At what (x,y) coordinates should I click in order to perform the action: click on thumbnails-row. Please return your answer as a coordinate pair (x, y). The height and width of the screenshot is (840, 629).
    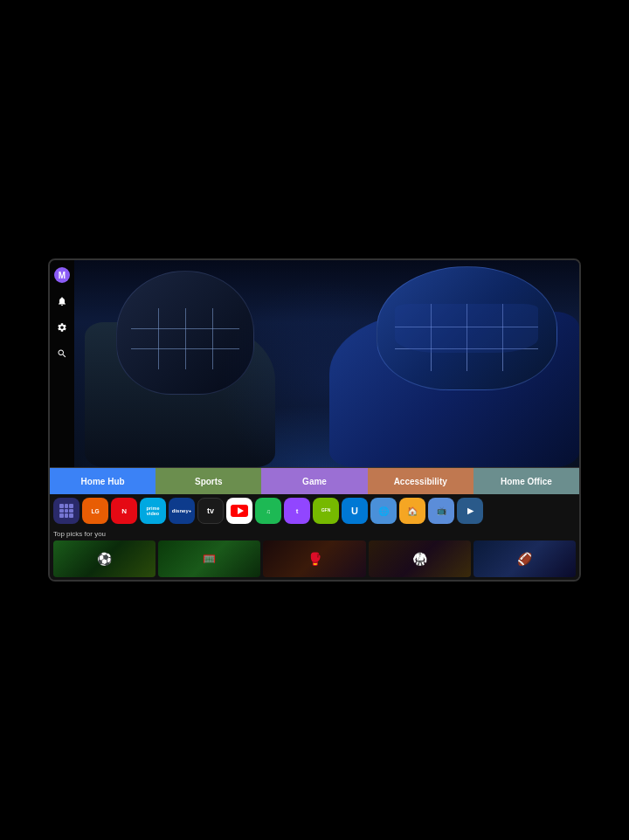
    Looking at the image, I should click on (314, 559).